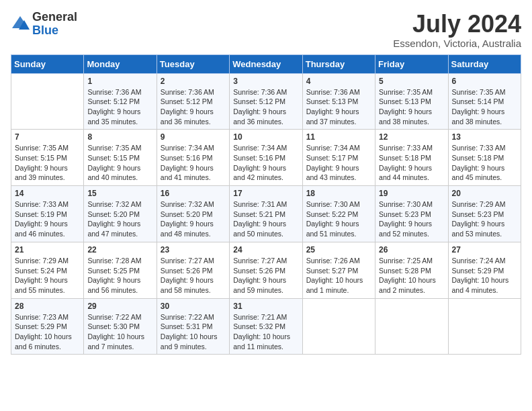 This screenshot has height=411, width=532. Describe the element at coordinates (485, 81) in the screenshot. I see `day-number: 6` at that location.